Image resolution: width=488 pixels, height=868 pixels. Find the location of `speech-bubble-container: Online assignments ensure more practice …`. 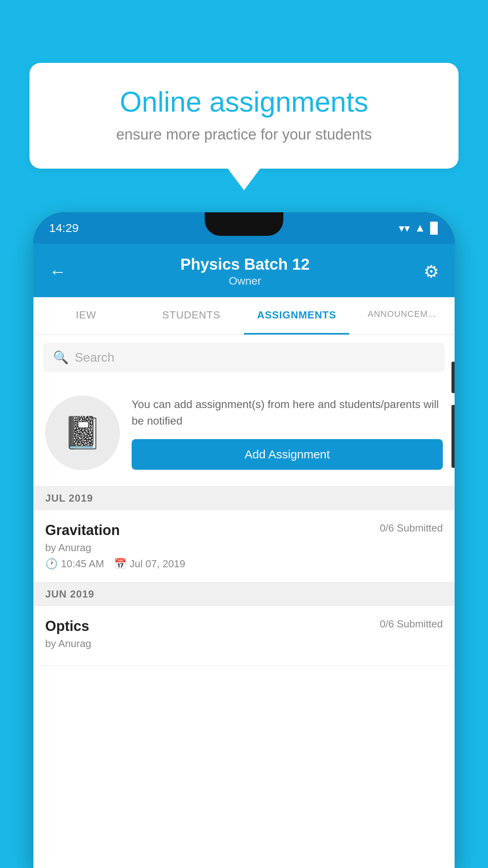

speech-bubble-container: Online assignments ensure more practice … is located at coordinates (244, 116).